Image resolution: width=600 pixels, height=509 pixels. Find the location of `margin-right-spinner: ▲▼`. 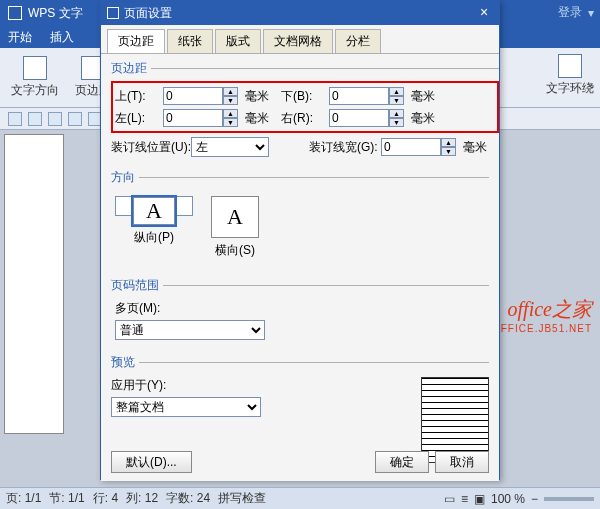

margin-right-spinner: ▲▼ is located at coordinates (368, 118).